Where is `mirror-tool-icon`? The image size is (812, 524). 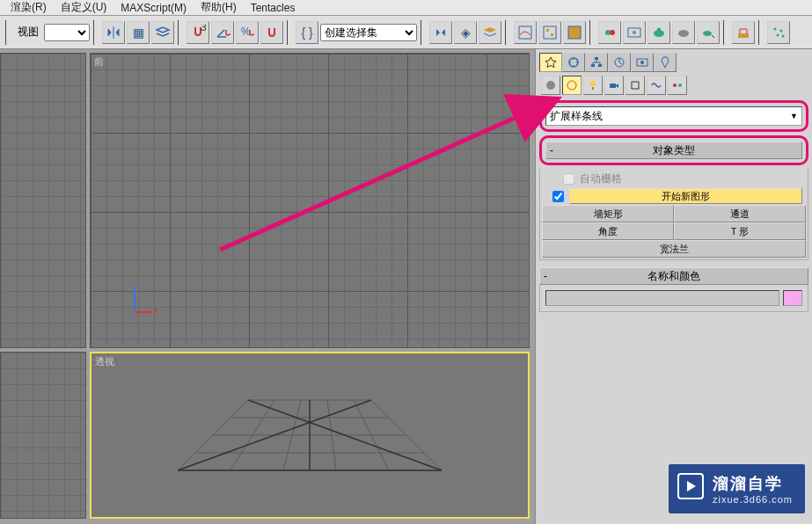
mirror-tool-icon is located at coordinates (441, 33).